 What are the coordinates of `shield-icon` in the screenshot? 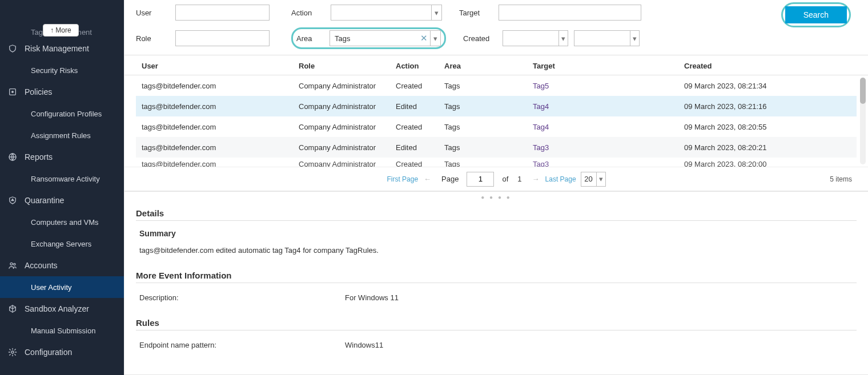 It's located at (13, 49).